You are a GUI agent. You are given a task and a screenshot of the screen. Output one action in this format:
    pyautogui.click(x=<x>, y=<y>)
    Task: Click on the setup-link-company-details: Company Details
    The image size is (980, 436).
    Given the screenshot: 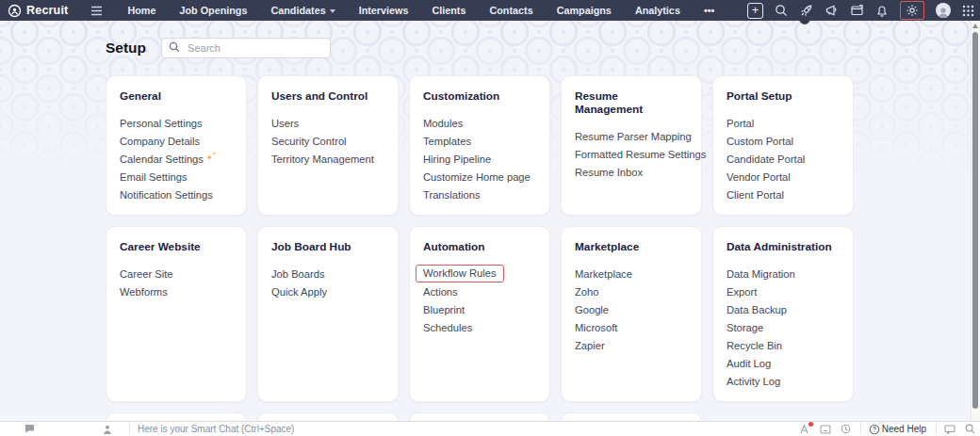 What is the action you would take?
    pyautogui.click(x=176, y=141)
    